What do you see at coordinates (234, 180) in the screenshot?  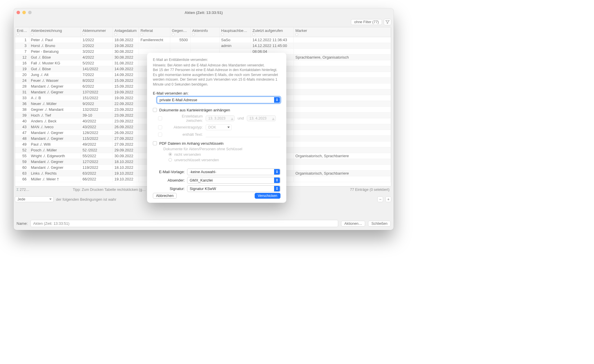 I see `sender-select: GMX_Kanzlei` at bounding box center [234, 180].